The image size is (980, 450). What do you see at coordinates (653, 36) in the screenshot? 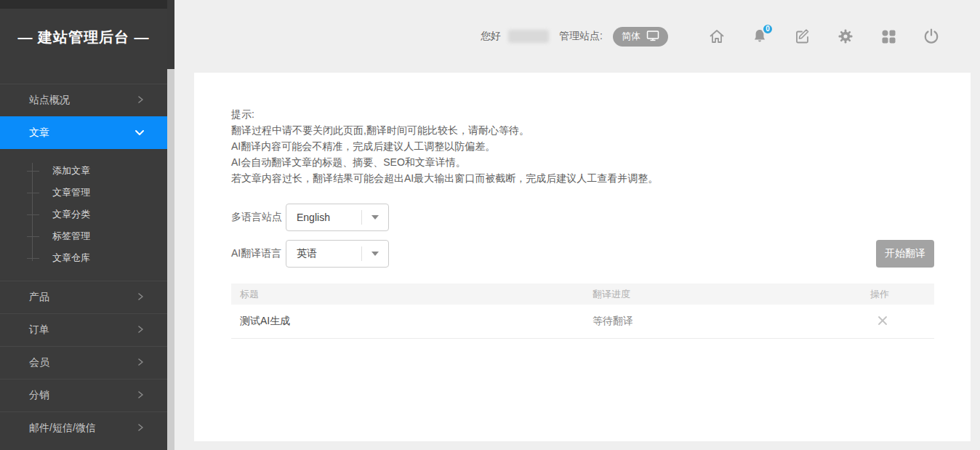
I see `monitor-icon` at bounding box center [653, 36].